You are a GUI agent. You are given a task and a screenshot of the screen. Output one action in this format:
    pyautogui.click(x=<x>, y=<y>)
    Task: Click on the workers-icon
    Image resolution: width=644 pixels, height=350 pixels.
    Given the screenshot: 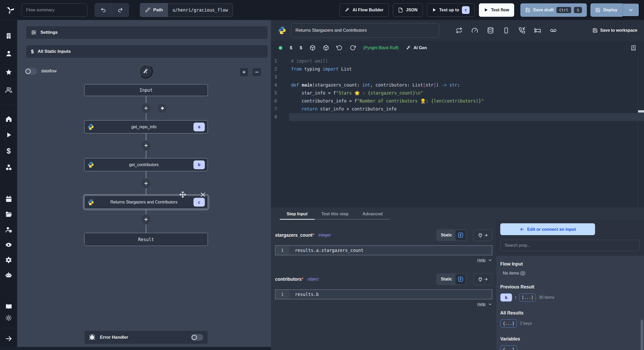 What is the action you would take?
    pyautogui.click(x=9, y=229)
    